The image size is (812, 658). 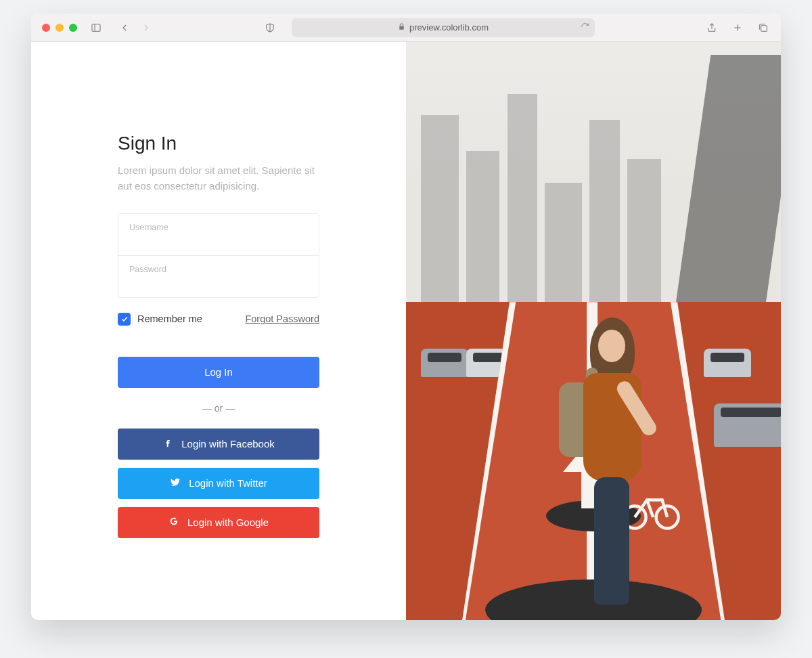 What do you see at coordinates (160, 320) in the screenshot?
I see `remember-me-checkbox: Remember me` at bounding box center [160, 320].